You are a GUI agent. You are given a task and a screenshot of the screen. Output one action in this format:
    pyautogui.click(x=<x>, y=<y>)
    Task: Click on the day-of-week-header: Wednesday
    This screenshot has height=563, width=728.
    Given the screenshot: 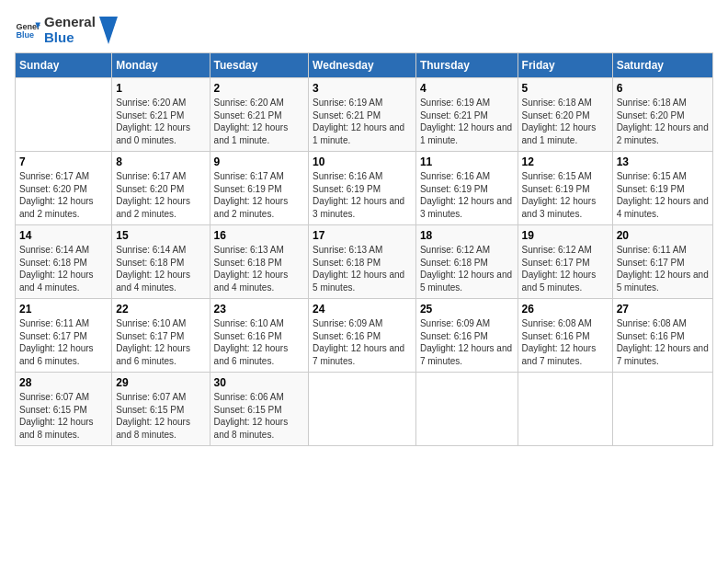 What is the action you would take?
    pyautogui.click(x=362, y=66)
    